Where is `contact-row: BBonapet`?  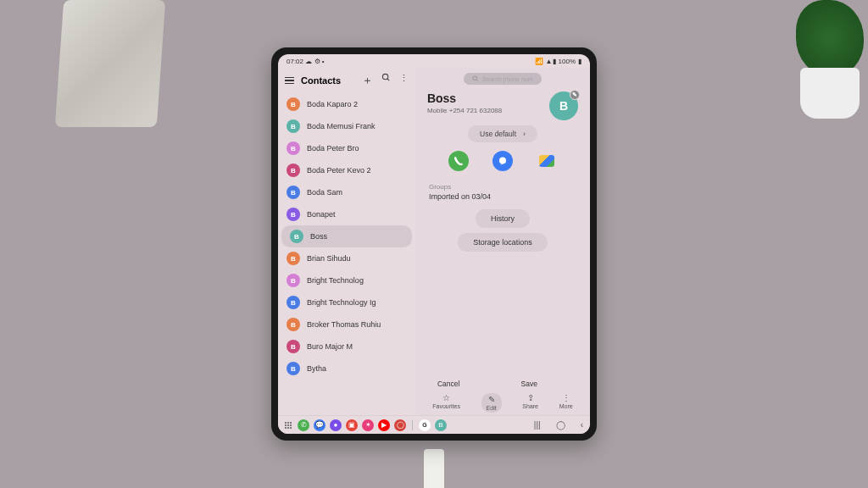
contact-row: BBonapet is located at coordinates (347, 214).